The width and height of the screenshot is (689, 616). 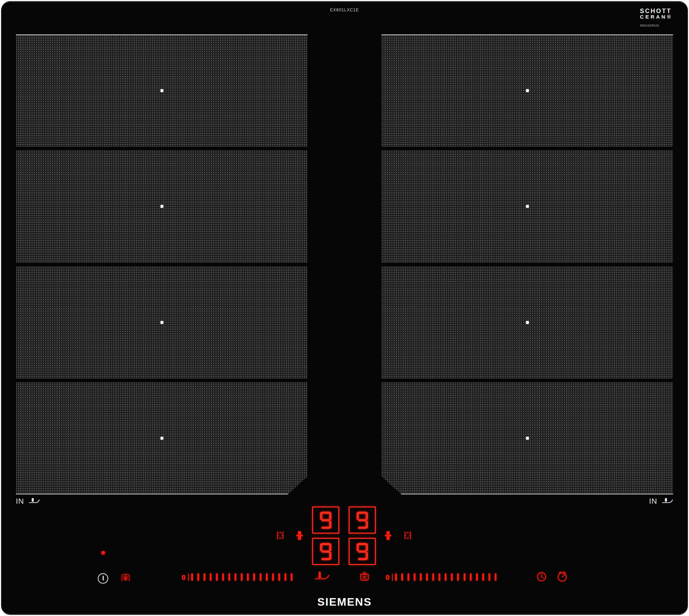 I want to click on induction-mark-right: IN, so click(x=661, y=501).